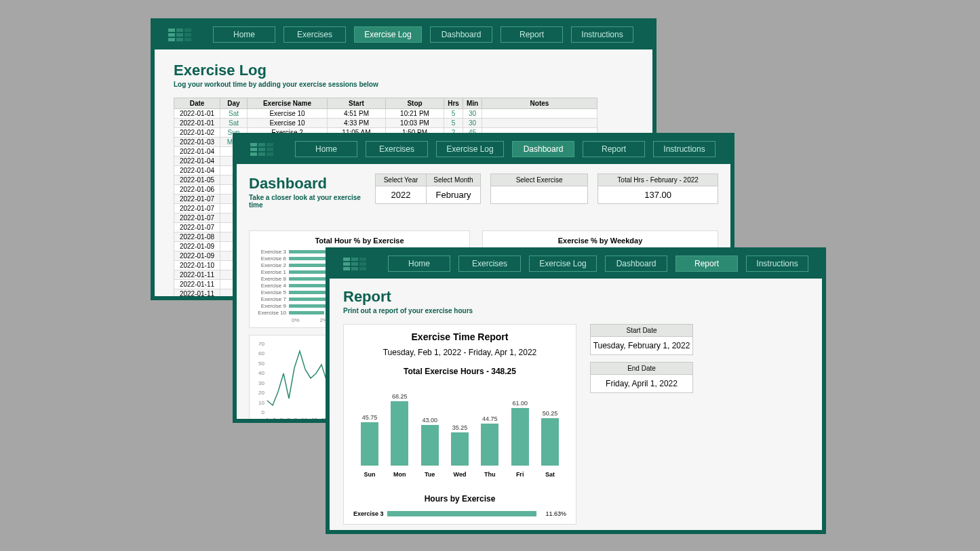 The image size is (980, 551). Describe the element at coordinates (576, 310) in the screenshot. I see `page-subtitle: Print out a report of your exercise hour…` at that location.